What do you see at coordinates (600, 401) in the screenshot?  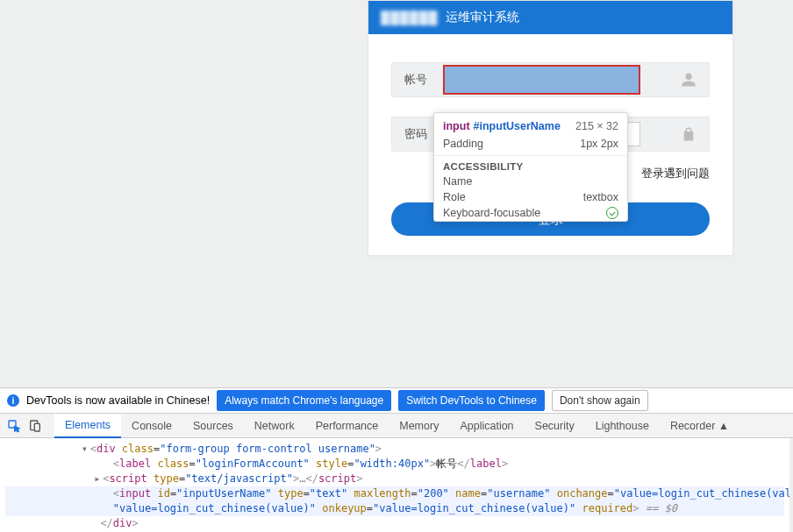 I see `info-btn-dismiss: Don't show again` at bounding box center [600, 401].